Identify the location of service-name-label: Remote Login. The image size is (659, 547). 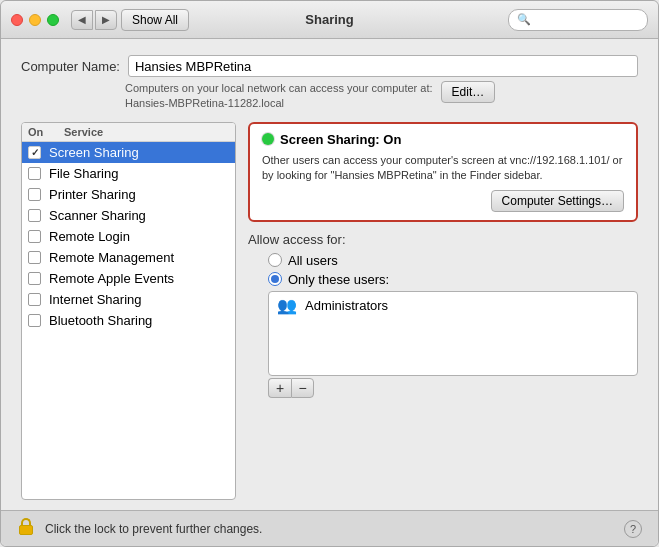
(90, 236).